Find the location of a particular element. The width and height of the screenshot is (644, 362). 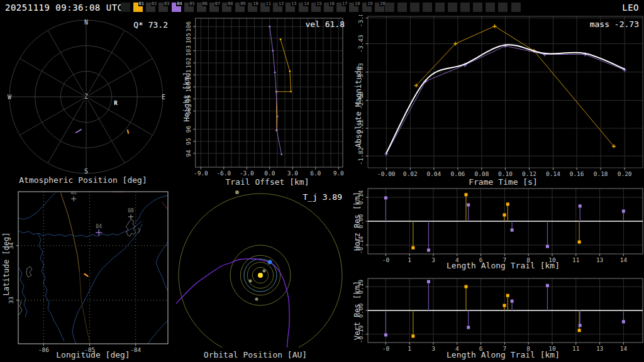

frame-thumbnail-label: 02 is located at coordinates (154, 4).